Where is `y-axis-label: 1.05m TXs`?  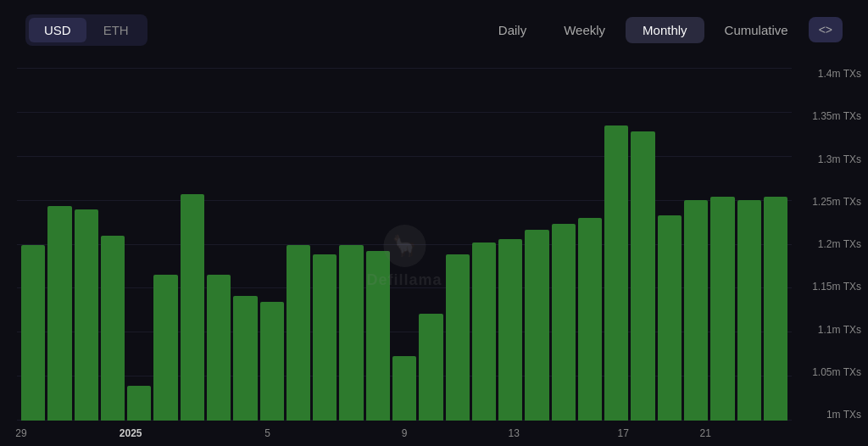 y-axis-label: 1.05m TXs is located at coordinates (837, 372).